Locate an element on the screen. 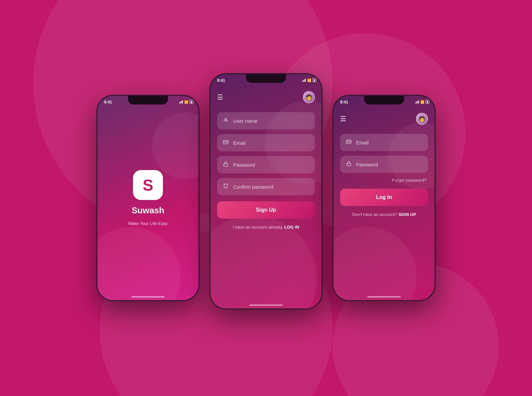  email-icon is located at coordinates (226, 143).